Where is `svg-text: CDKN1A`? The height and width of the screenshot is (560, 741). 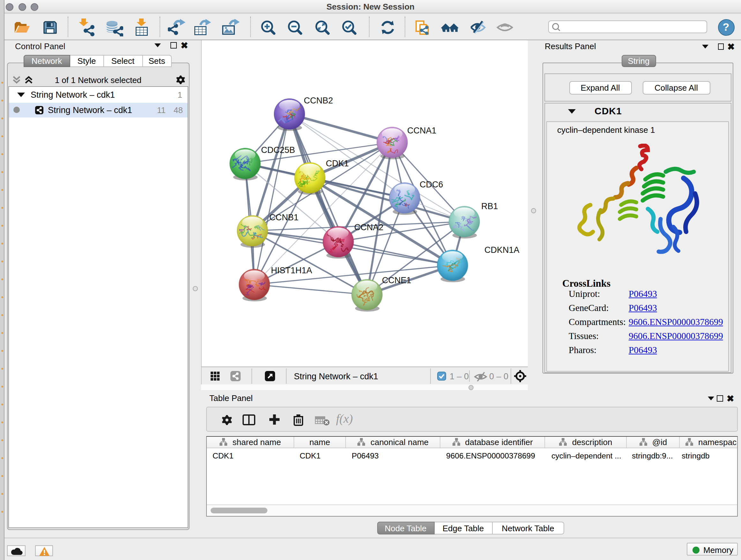 svg-text: CDKN1A is located at coordinates (502, 250).